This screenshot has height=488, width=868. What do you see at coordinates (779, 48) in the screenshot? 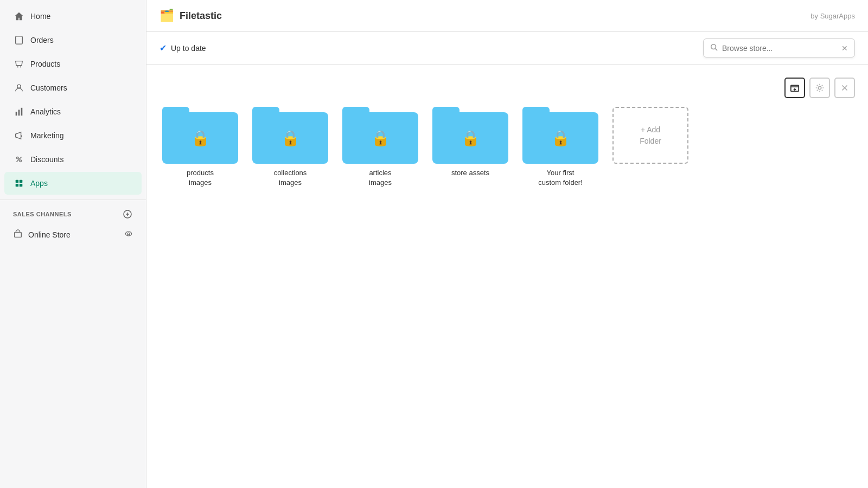
I see `search-box: ✕` at bounding box center [779, 48].